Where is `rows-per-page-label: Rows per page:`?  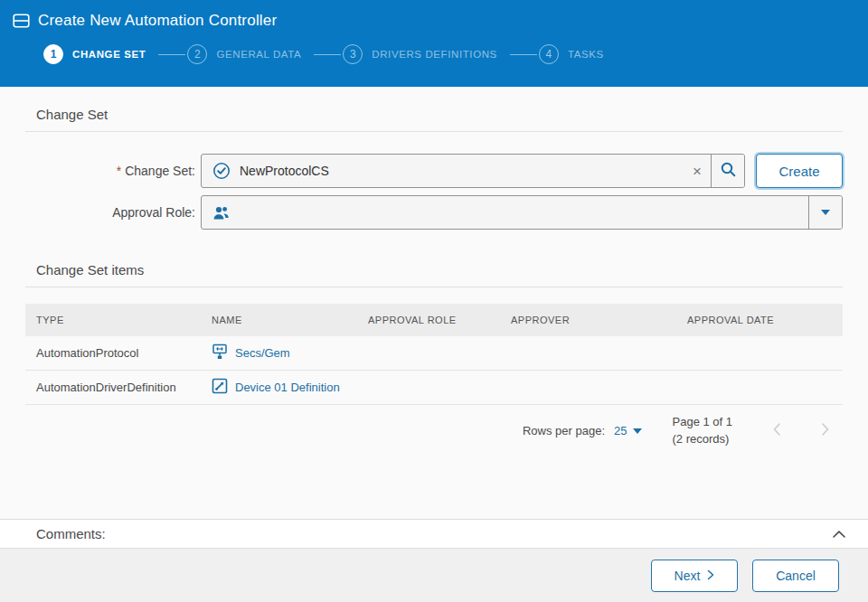 rows-per-page-label: Rows per page: is located at coordinates (564, 430).